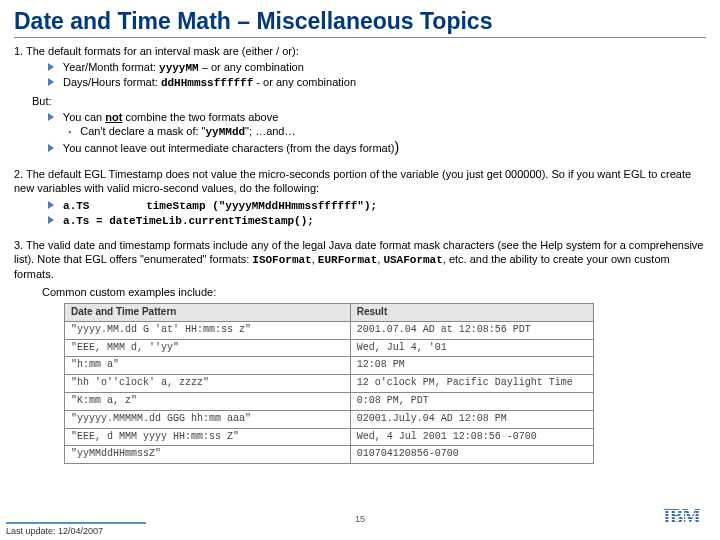 This screenshot has width=720, height=540. Describe the element at coordinates (377, 220) in the screenshot. I see `section2-item-b: a.Ts = dateTimeLib.currentTimeStamp();` at that location.